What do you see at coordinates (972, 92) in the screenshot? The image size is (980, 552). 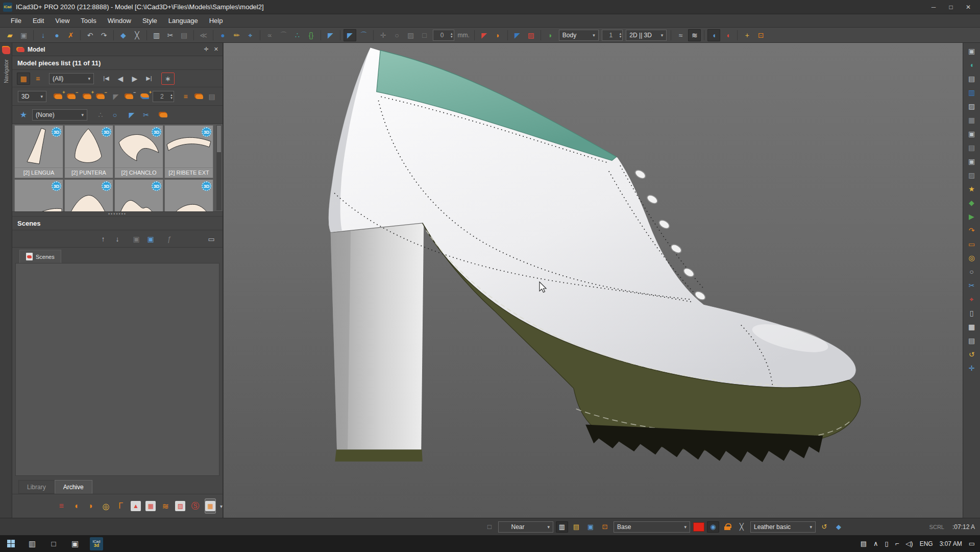 I see `lines-view-button: ▥` at bounding box center [972, 92].